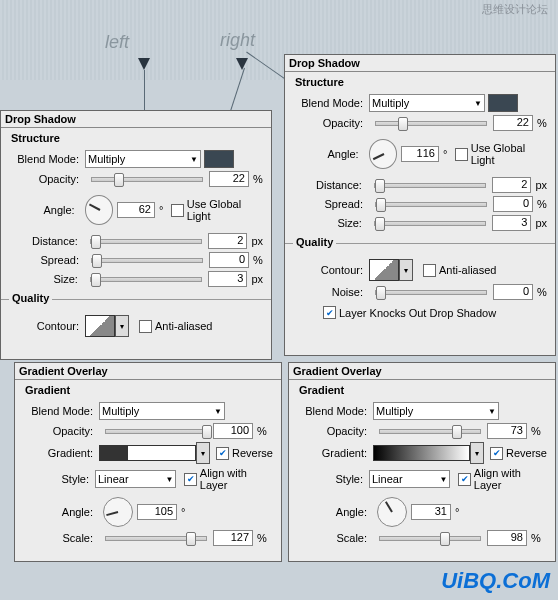 This screenshot has width=558, height=600. Describe the element at coordinates (330, 312) in the screenshot. I see `knocks-checkbox` at that location.